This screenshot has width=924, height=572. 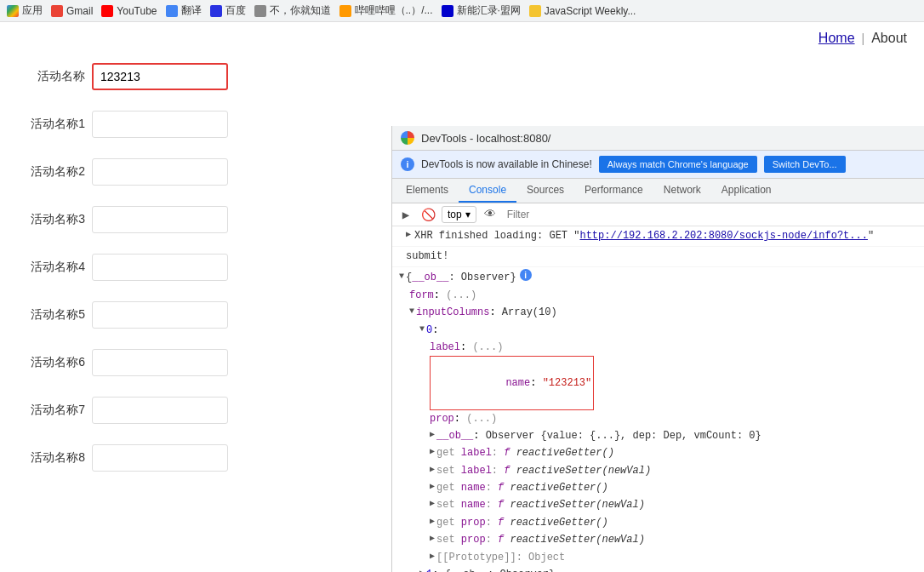 What do you see at coordinates (228, 10) in the screenshot?
I see `bookmark-baidu: 百度` at bounding box center [228, 10].